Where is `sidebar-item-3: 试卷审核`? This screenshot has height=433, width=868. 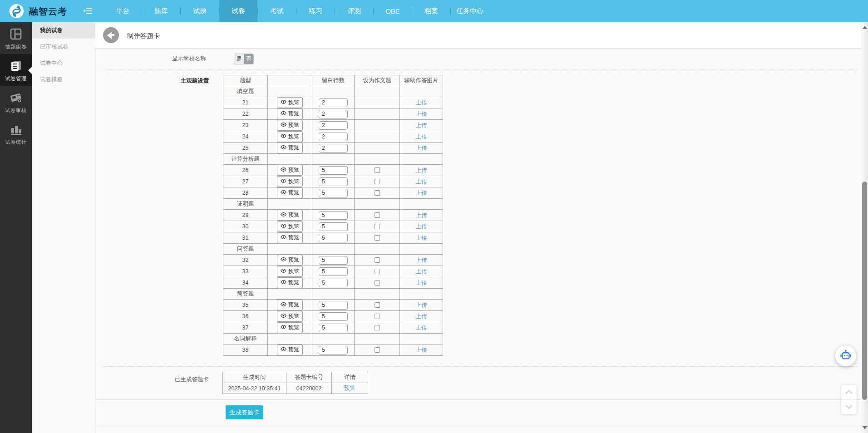 sidebar-item-3: 试卷审核 is located at coordinates (16, 102).